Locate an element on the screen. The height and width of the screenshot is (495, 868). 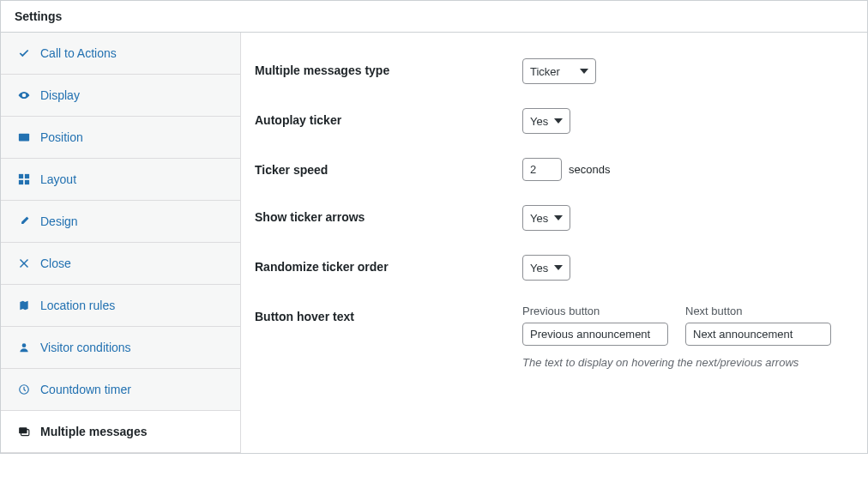
select-show-arrows: Yes is located at coordinates (546, 218).